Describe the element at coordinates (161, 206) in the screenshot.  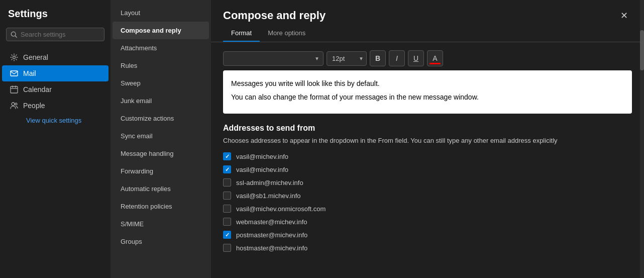
I see `middle-item-retention-policies: Retention policies` at that location.